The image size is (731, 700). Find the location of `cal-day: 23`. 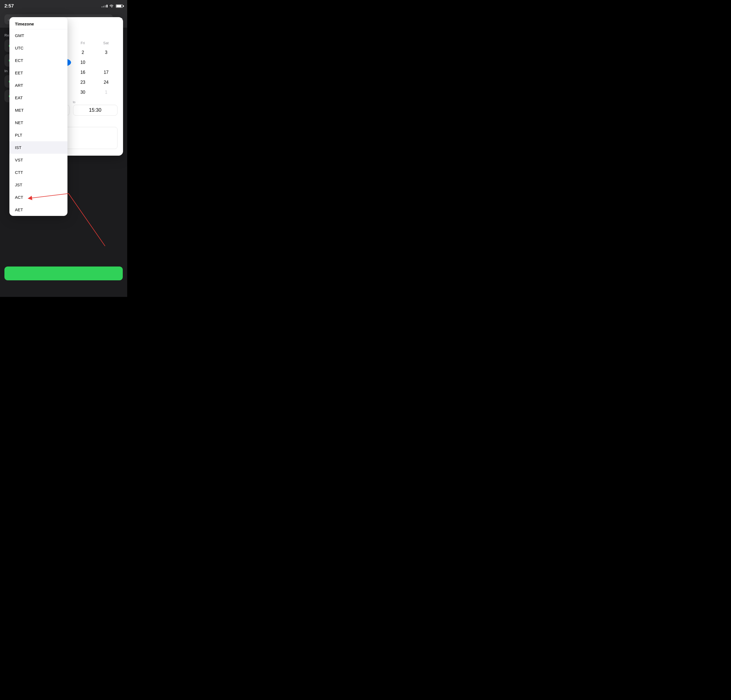

cal-day: 23 is located at coordinates (83, 82).